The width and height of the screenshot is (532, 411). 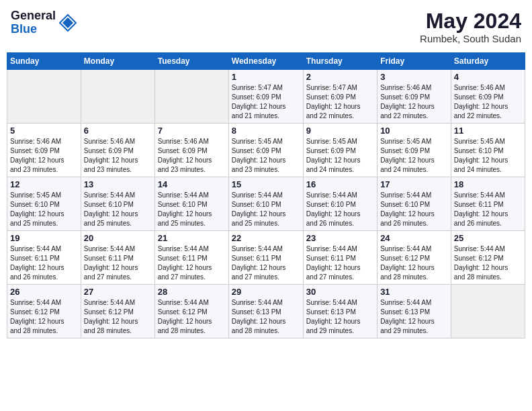 I want to click on calendar-cell: 19Sunrise: 5:44 AM Sunset: 6:11 PM Dayli…, so click(x=44, y=258).